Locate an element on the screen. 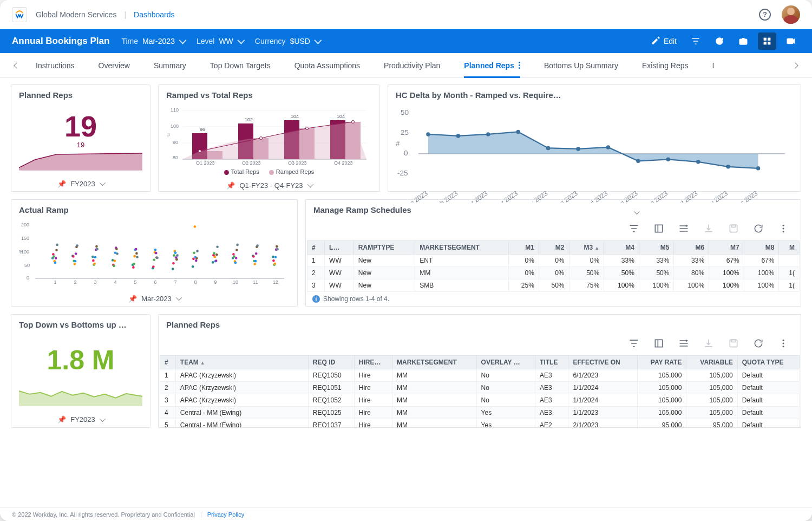 The image size is (812, 521). svg-text: Q3 2023 is located at coordinates (298, 162).